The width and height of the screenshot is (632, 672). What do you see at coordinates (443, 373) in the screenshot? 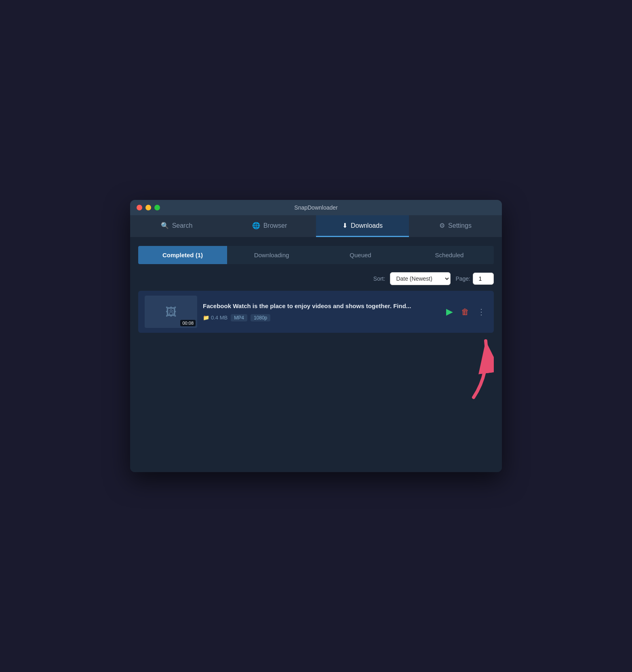
I see `arrow-svg` at bounding box center [443, 373].